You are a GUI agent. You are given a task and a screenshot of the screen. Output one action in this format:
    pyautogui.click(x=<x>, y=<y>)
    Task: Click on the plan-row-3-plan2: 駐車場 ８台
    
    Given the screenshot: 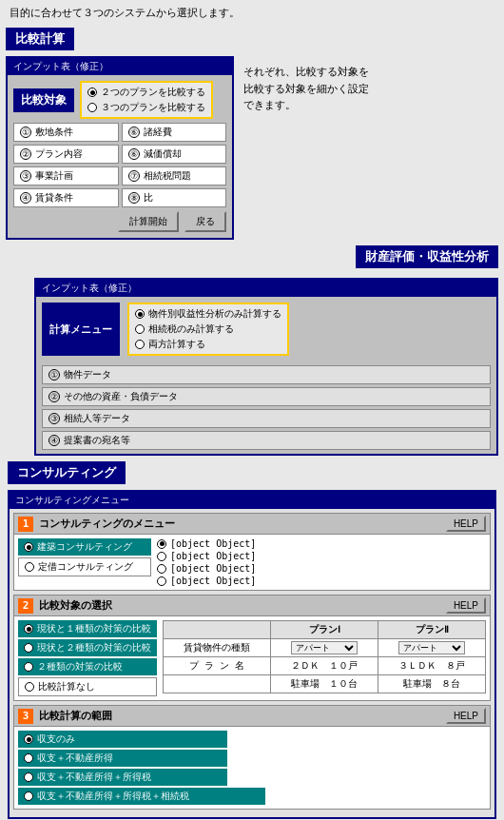 What is the action you would take?
    pyautogui.click(x=432, y=685)
    